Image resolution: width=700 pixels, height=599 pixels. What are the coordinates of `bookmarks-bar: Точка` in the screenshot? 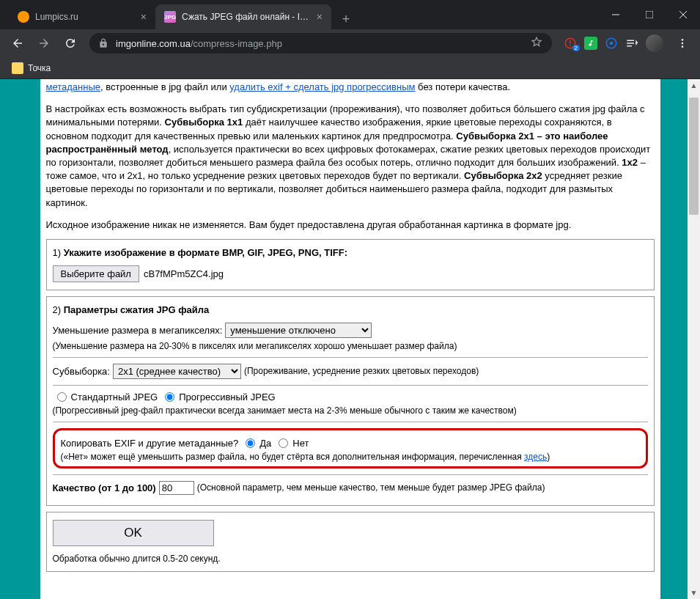 It's located at (350, 68).